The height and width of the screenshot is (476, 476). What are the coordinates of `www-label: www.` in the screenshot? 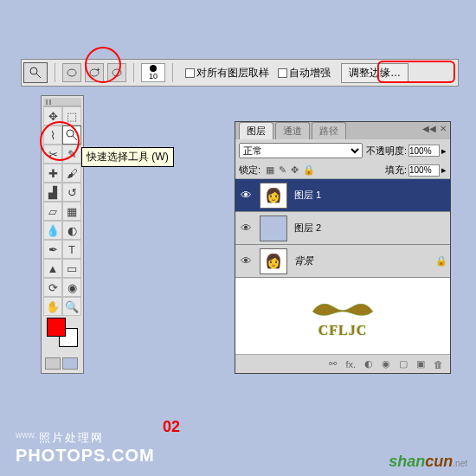 It's located at (26, 434).